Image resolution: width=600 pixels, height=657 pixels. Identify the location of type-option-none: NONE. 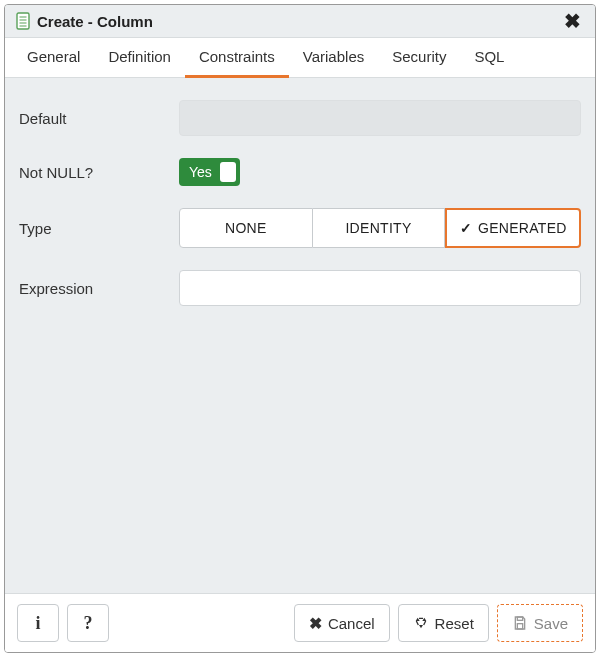
(246, 228).